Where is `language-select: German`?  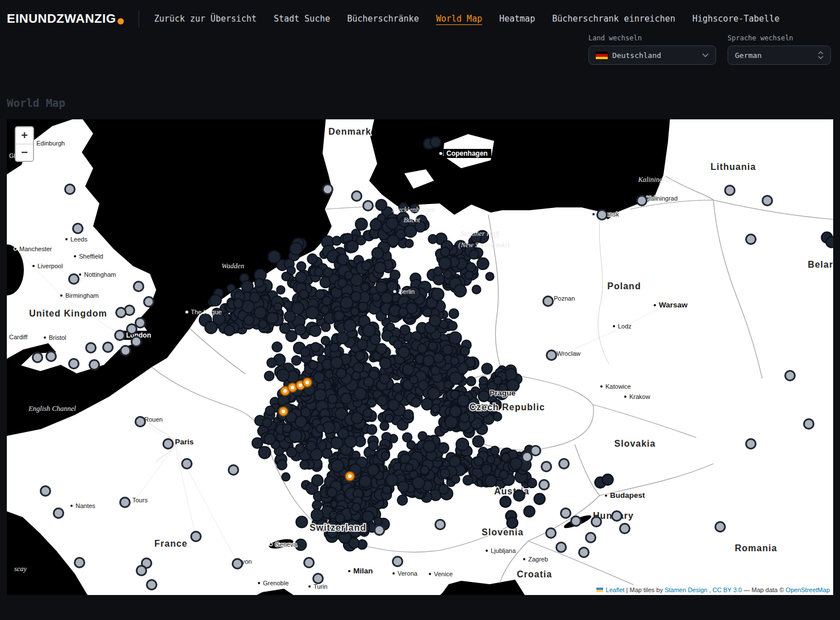
language-select: German is located at coordinates (779, 55).